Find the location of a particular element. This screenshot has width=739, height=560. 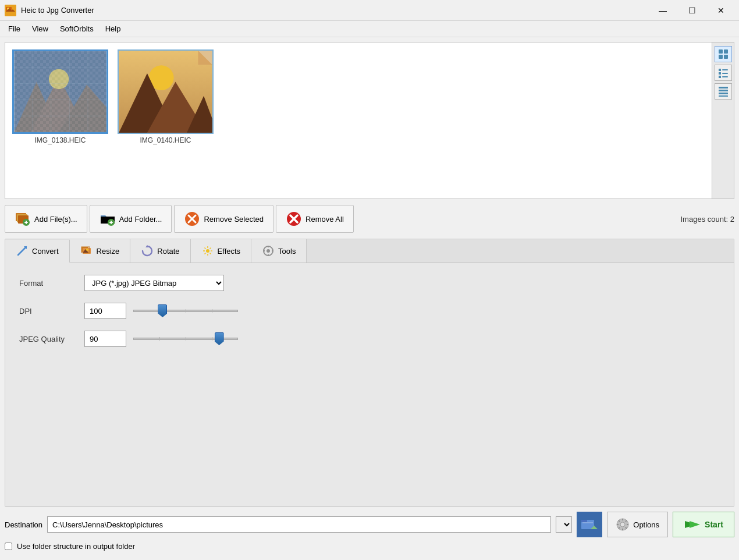

destination-label: Destination is located at coordinates (23, 525).